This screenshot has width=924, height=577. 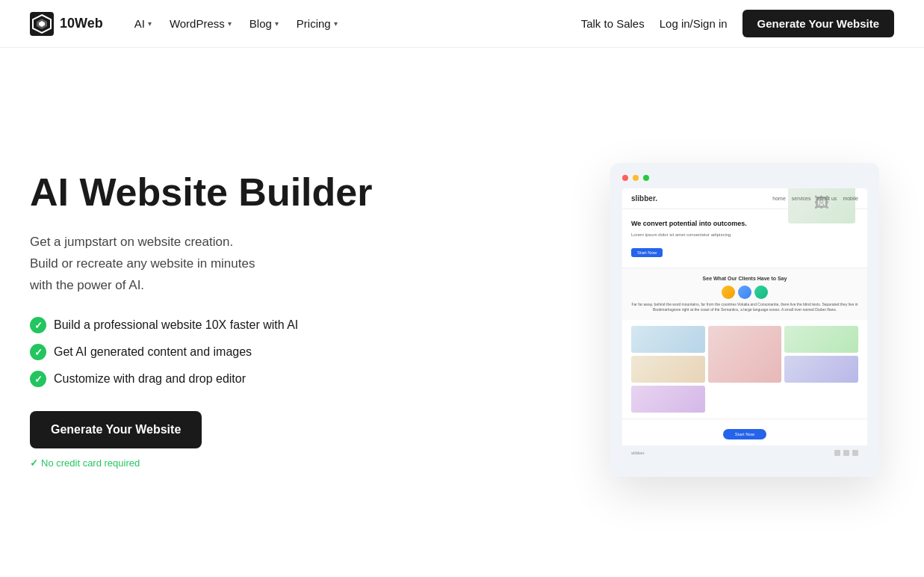 What do you see at coordinates (745, 307) in the screenshot?
I see `mockup-testimonial-text: Far far away, behind the word mountains,…` at bounding box center [745, 307].